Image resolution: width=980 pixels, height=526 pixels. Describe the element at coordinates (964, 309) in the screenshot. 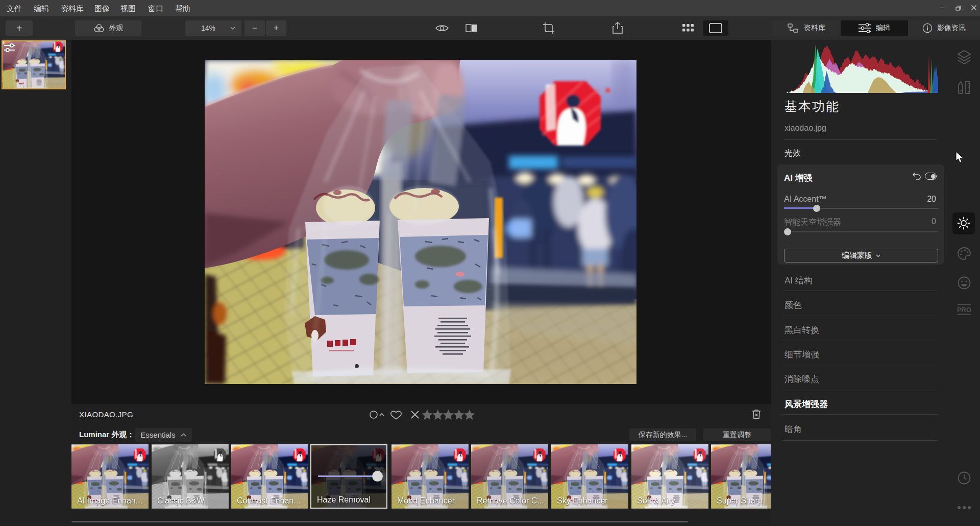

I see `svg-text: PRO` at that location.